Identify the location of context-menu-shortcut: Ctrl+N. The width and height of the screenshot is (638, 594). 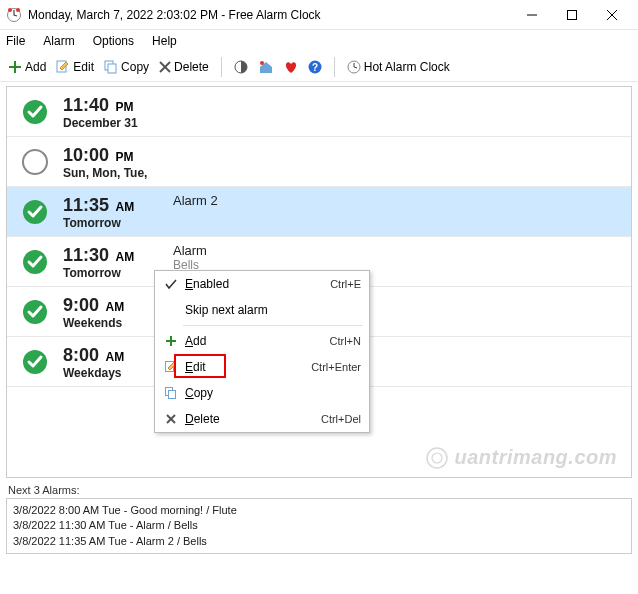
(346, 341).